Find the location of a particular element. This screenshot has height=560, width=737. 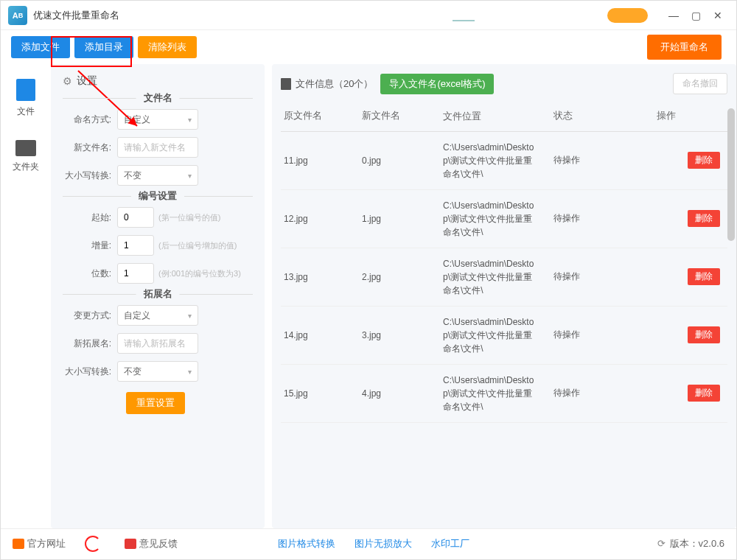

col-status: 状态 is located at coordinates (583, 116).